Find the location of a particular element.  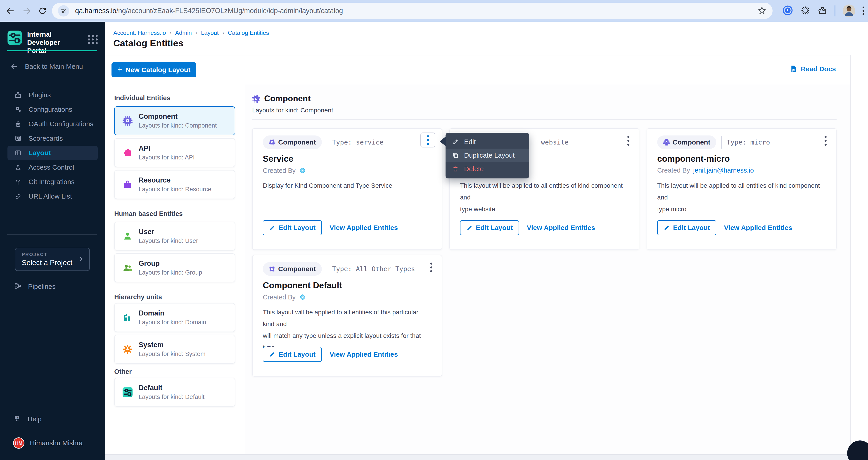

entity-item-group: GroupLayouts for kind: Group is located at coordinates (175, 268).